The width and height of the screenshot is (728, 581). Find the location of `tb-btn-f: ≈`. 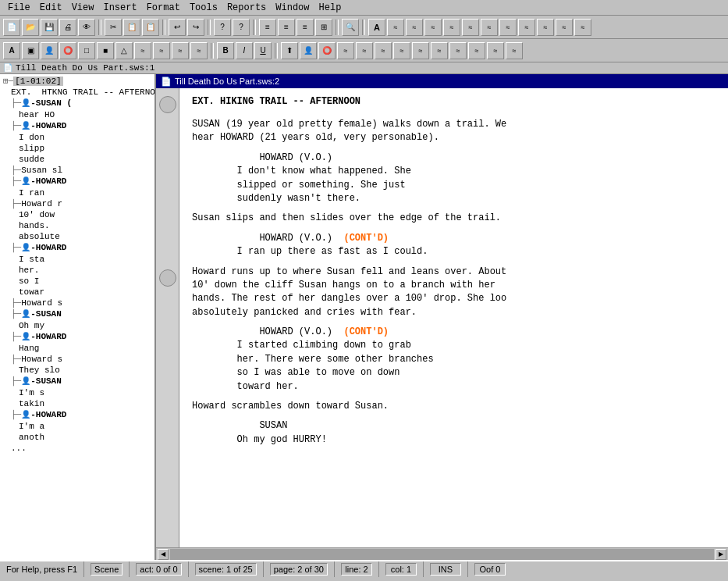

tb-btn-f: ≈ is located at coordinates (471, 27).